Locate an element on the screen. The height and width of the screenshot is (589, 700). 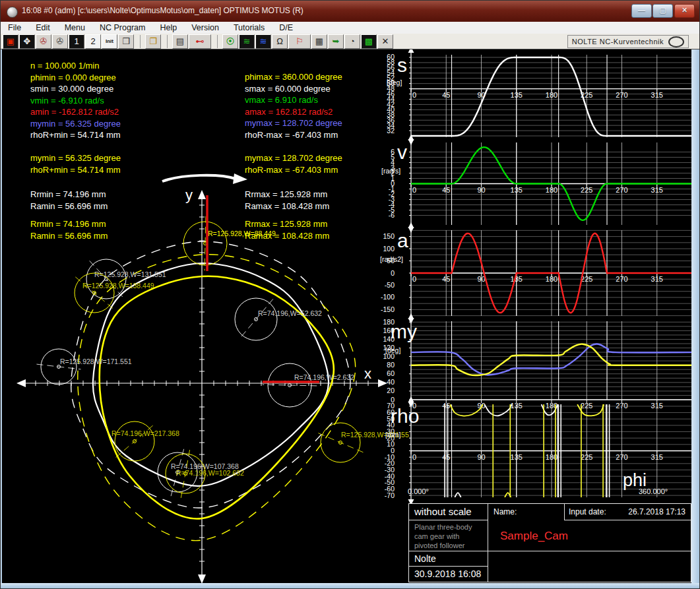
notes-icon: ▤ is located at coordinates (180, 42).